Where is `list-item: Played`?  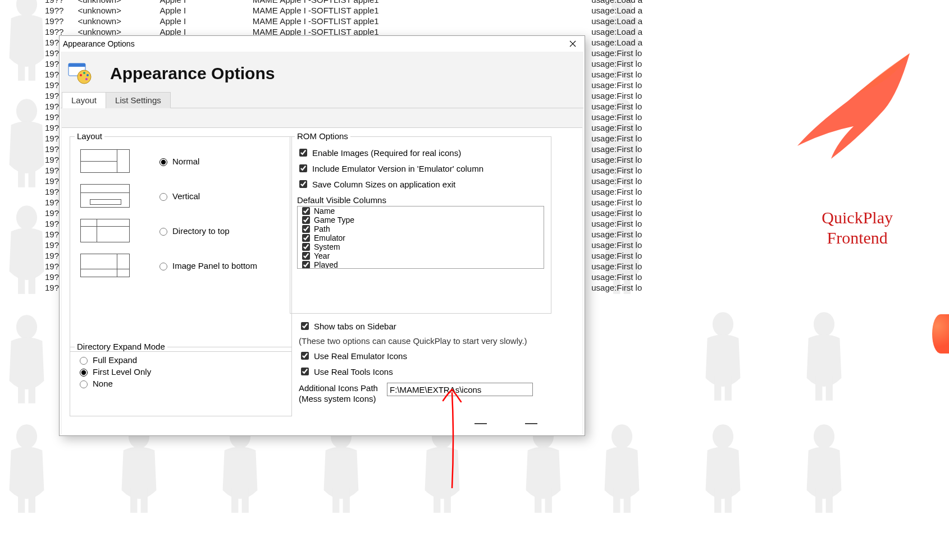
list-item: Played is located at coordinates (421, 265).